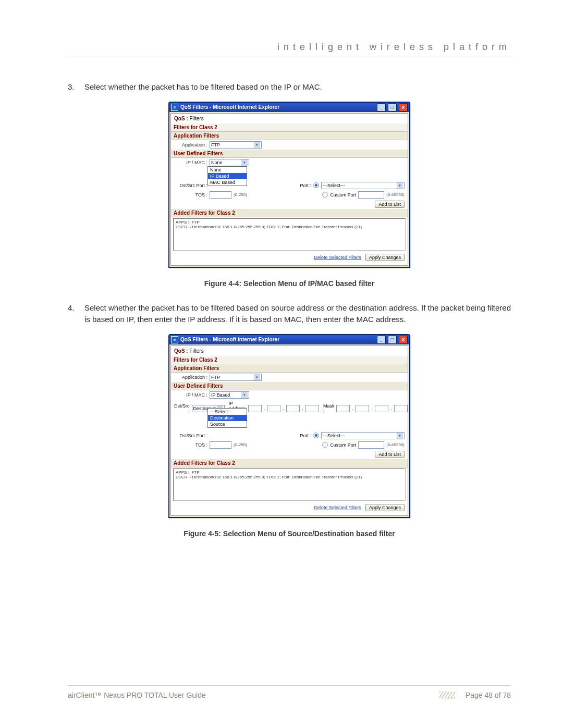 This screenshot has height=728, width=563. What do you see at coordinates (227, 182) in the screenshot?
I see `ipmac-option-mac: MAC Based` at bounding box center [227, 182].